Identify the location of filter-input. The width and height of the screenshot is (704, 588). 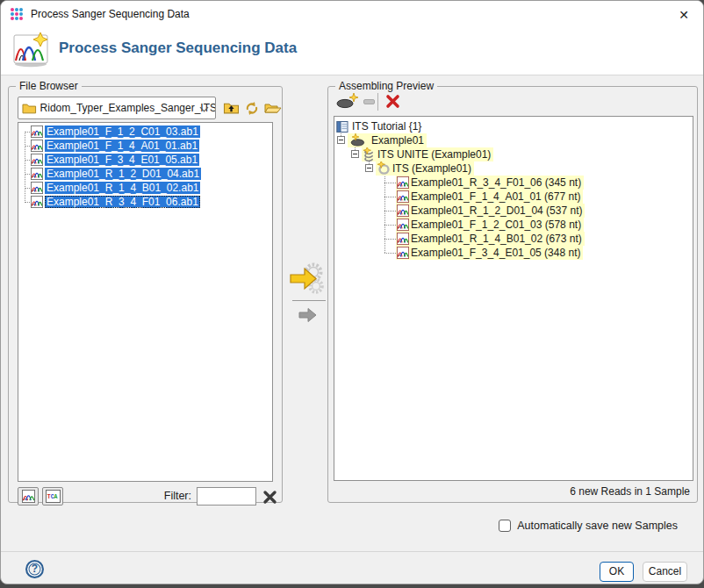
(226, 497).